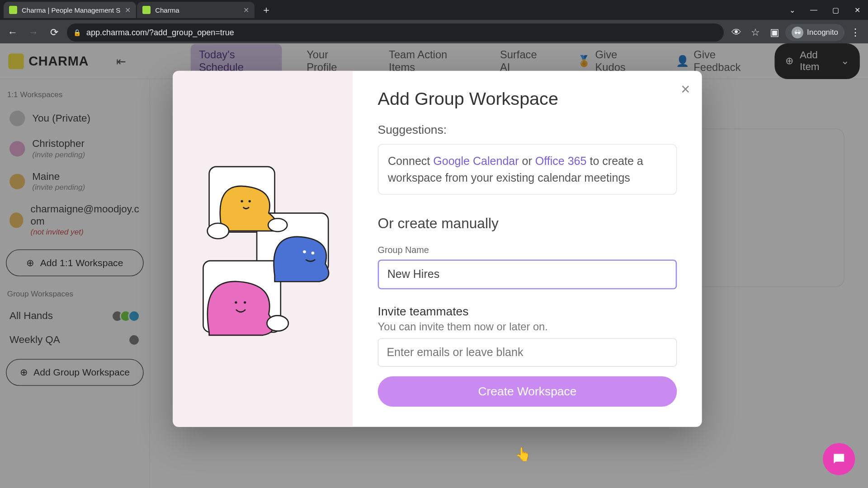 The height and width of the screenshot is (488, 868). I want to click on suggestion-text: Connect, so click(410, 161).